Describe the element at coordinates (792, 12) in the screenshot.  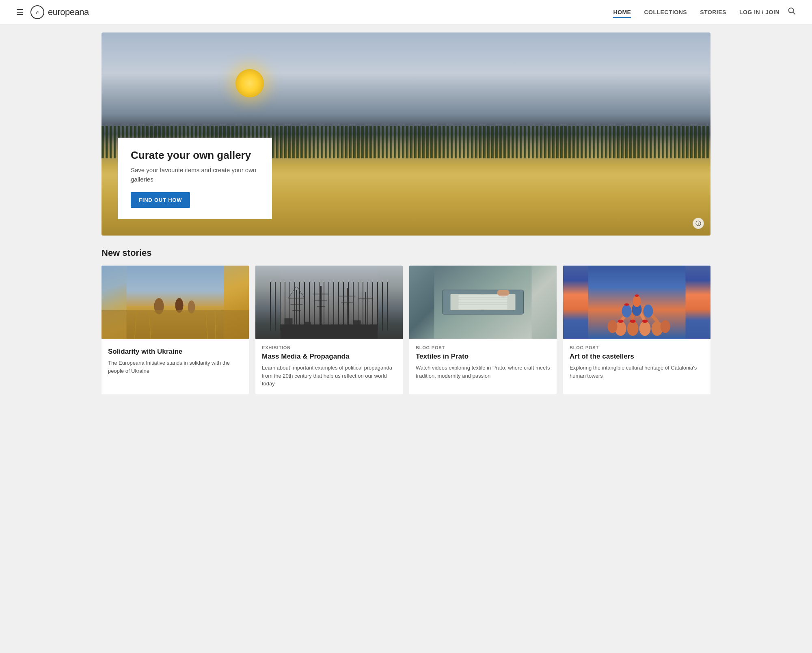
I see `search-icon` at that location.